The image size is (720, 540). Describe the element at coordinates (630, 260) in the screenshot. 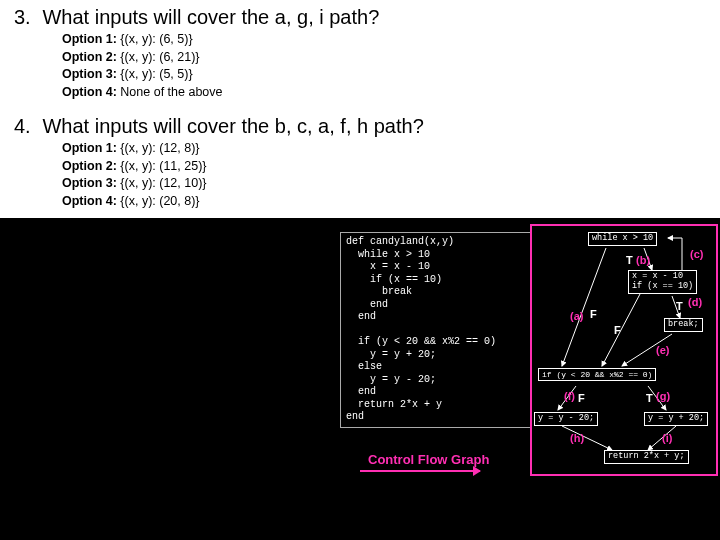

I see `label-T-b: T` at that location.